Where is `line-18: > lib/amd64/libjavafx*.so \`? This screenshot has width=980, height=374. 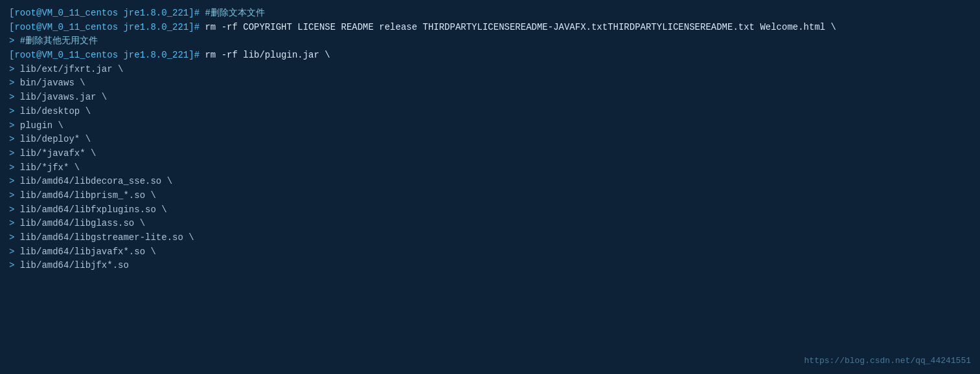
line-18: > lib/amd64/libjavafx*.so \ is located at coordinates (490, 252).